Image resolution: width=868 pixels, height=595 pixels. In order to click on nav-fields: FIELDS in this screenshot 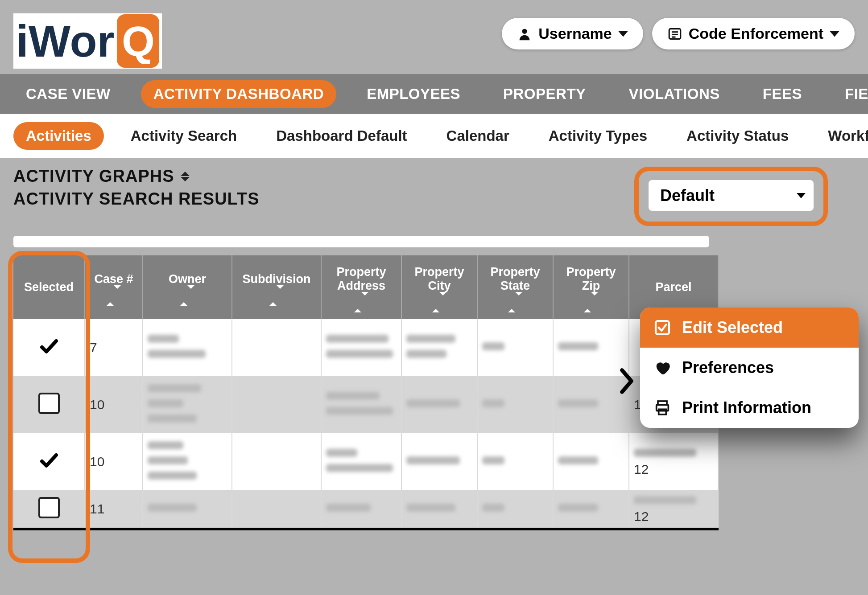, I will do `click(850, 94)`.